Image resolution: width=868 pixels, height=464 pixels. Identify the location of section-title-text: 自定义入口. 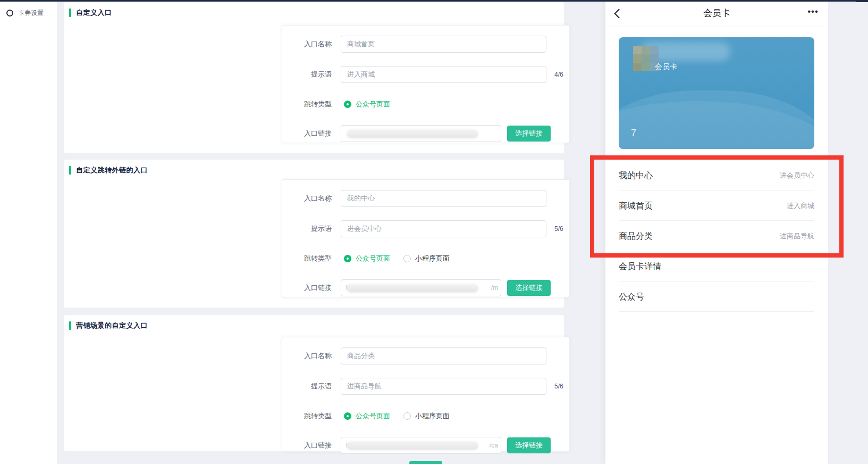
(94, 13).